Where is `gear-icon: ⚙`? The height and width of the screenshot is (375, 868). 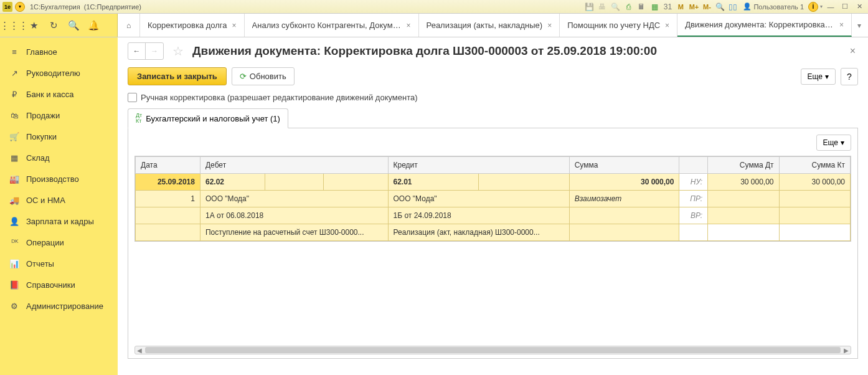
gear-icon: ⚙ is located at coordinates (14, 306).